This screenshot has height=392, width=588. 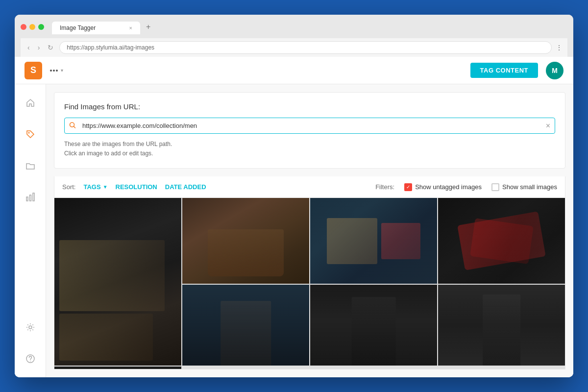 What do you see at coordinates (466, 187) in the screenshot?
I see `filter-section: Filters: ✓ Show untagged images Show sma…` at bounding box center [466, 187].